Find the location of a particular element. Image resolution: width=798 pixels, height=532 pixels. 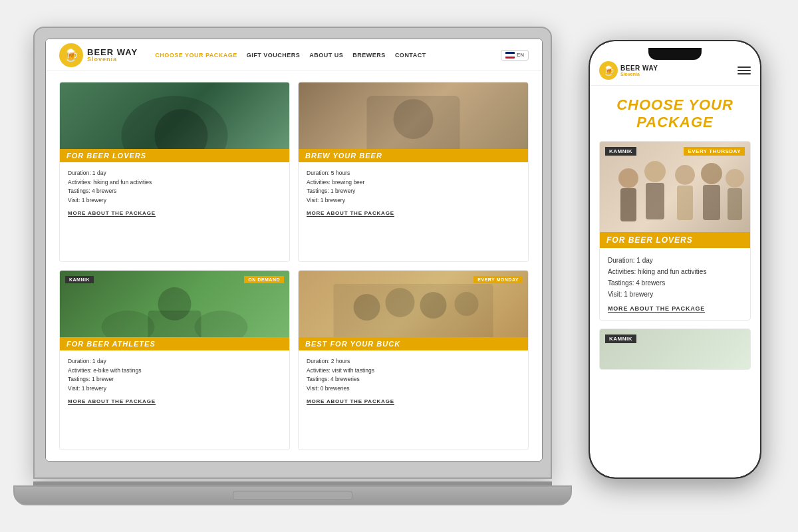

phone-page-title: CHOOSE YOUR PACKAGE is located at coordinates (675, 114).